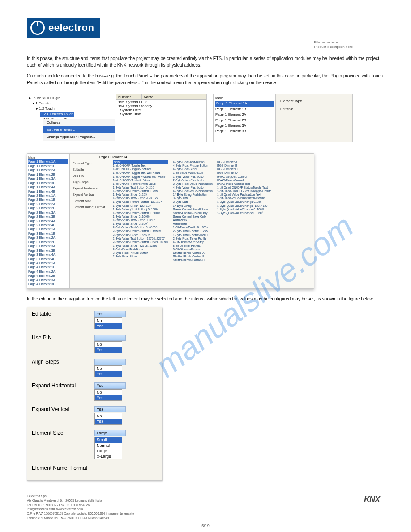  Describe the element at coordinates (48, 221) in the screenshot. I see `nav-tree: MainPage 1 Element 1APage 1 Element 1BPa…` at that location.